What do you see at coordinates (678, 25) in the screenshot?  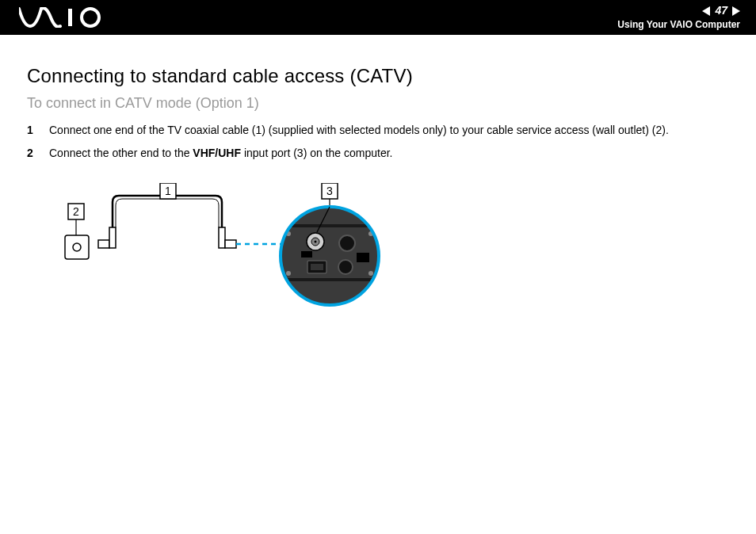 I see `section-title: Using Your VAIO Computer` at bounding box center [678, 25].